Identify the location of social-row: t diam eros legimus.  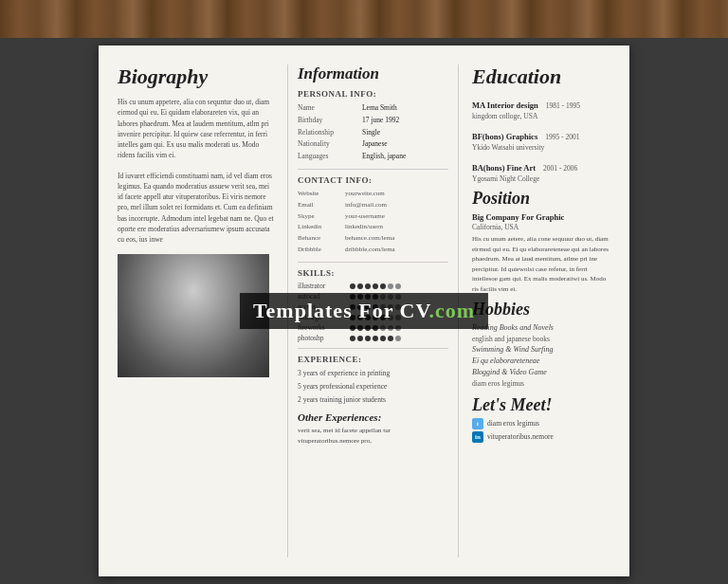
(541, 424).